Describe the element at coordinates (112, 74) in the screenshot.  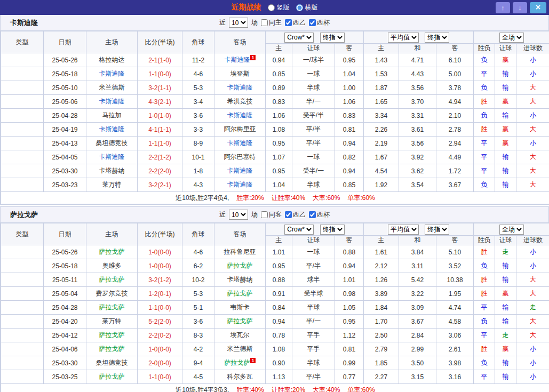
I see `home-team-link-cell: 卡斯迪隆` at that location.